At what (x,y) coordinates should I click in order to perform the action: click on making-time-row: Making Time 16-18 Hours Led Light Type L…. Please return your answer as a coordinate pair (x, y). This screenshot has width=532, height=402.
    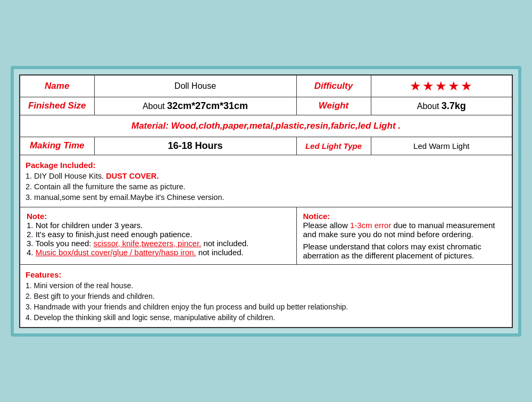
    Looking at the image, I should click on (266, 146).